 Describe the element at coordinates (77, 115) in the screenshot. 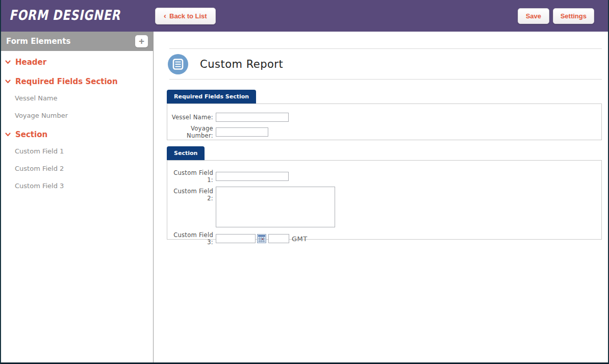

I see `tree-item-voyage-number: Voyage Number` at that location.